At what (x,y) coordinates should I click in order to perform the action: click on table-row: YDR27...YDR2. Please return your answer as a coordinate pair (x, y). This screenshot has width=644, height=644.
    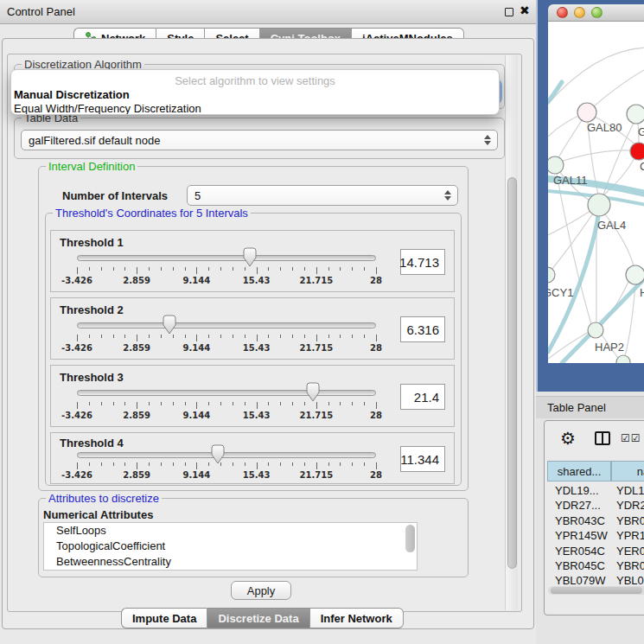
    Looking at the image, I should click on (596, 506).